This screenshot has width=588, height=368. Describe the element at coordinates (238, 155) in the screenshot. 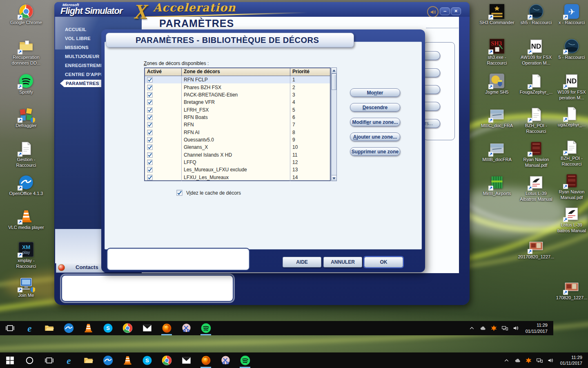

I see `table-row: Channel Islands X HD11` at that location.